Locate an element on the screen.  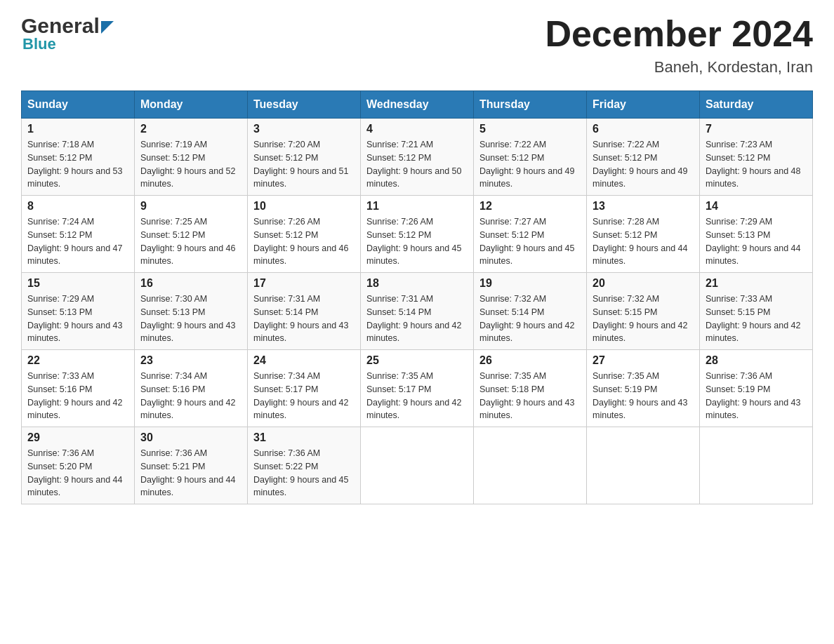
day-number: 10 is located at coordinates (304, 206).